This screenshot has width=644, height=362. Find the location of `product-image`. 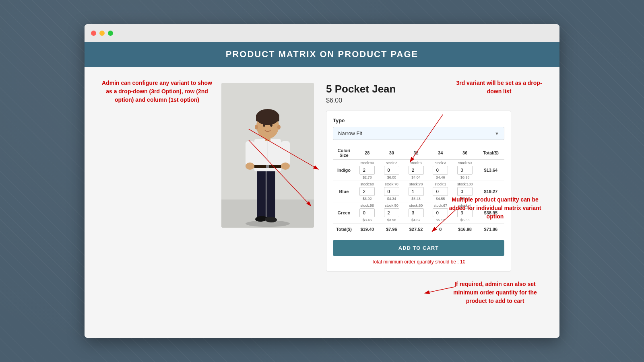

product-image is located at coordinates (268, 155).